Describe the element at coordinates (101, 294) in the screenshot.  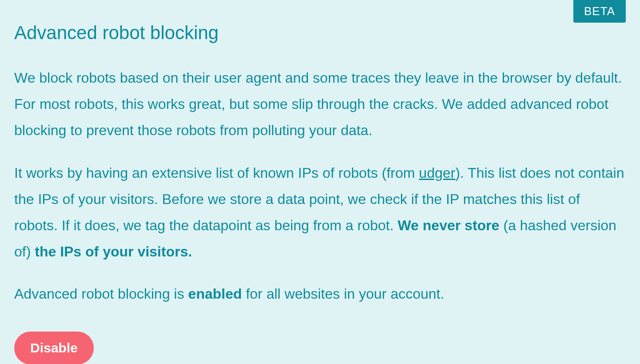
I see `p3-text-1: Advanced robot blocking is` at that location.